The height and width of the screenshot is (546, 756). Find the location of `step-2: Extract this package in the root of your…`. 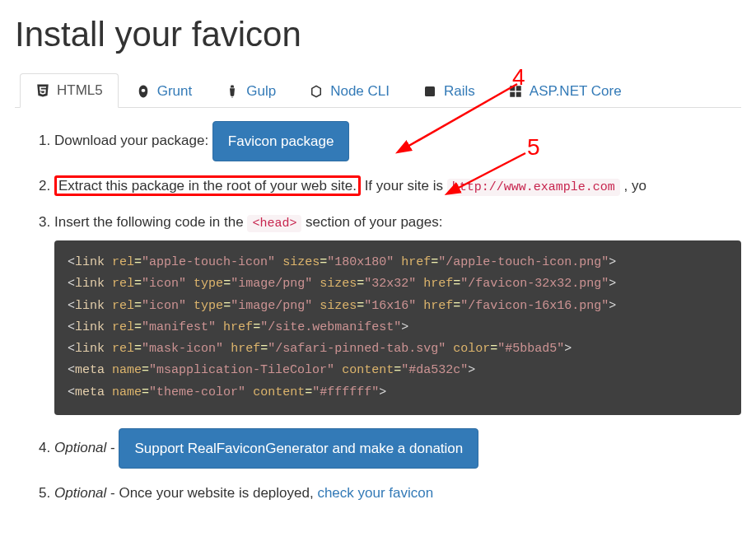

step-2: Extract this package in the root of your… is located at coordinates (398, 186).